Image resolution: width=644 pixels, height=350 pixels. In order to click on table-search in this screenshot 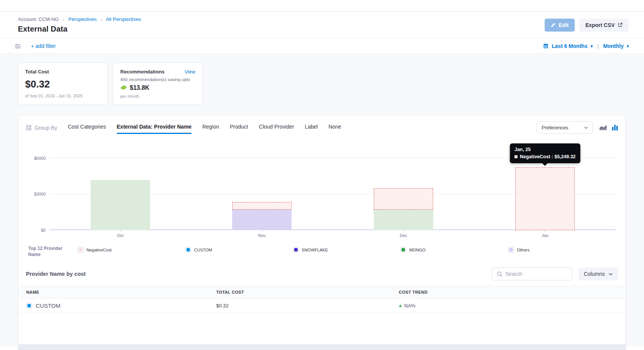, I will do `click(532, 274)`.